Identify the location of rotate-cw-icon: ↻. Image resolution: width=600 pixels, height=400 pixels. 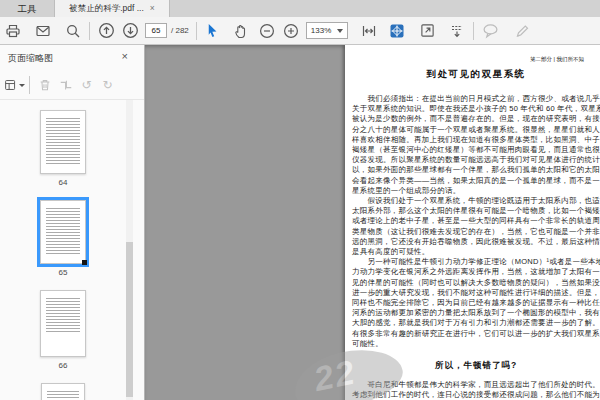
(107, 85).